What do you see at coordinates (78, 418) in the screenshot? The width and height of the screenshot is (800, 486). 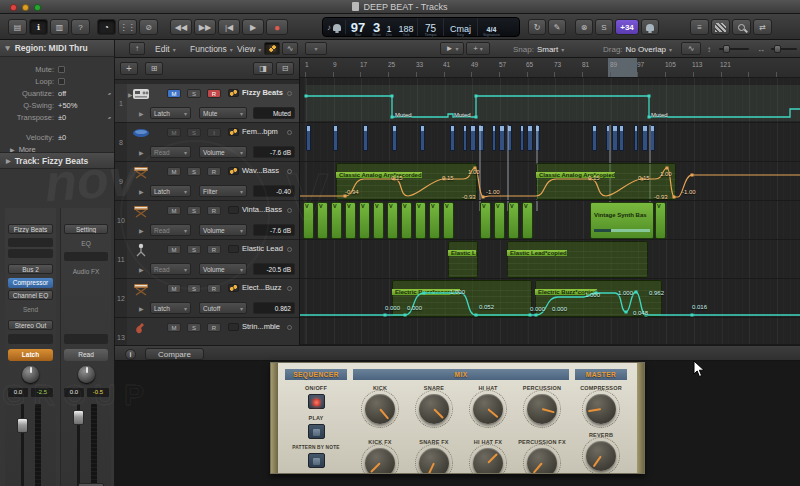 I see `volume-fader` at bounding box center [78, 418].